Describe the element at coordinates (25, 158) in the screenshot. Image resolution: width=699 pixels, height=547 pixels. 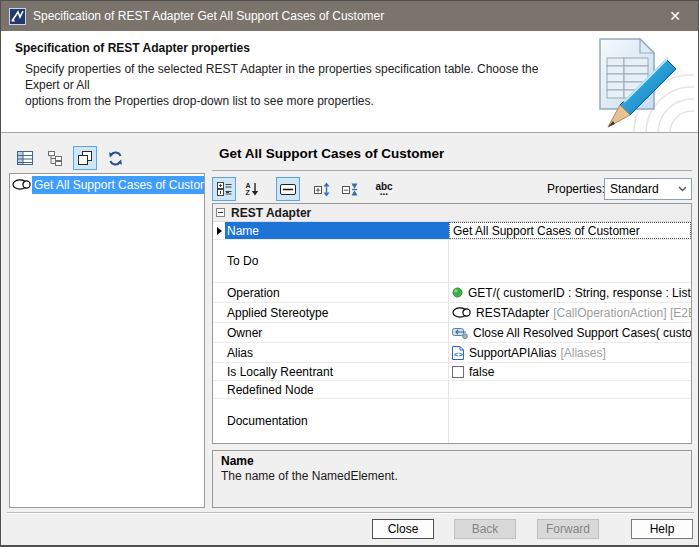
I see `properties-table-icon` at that location.